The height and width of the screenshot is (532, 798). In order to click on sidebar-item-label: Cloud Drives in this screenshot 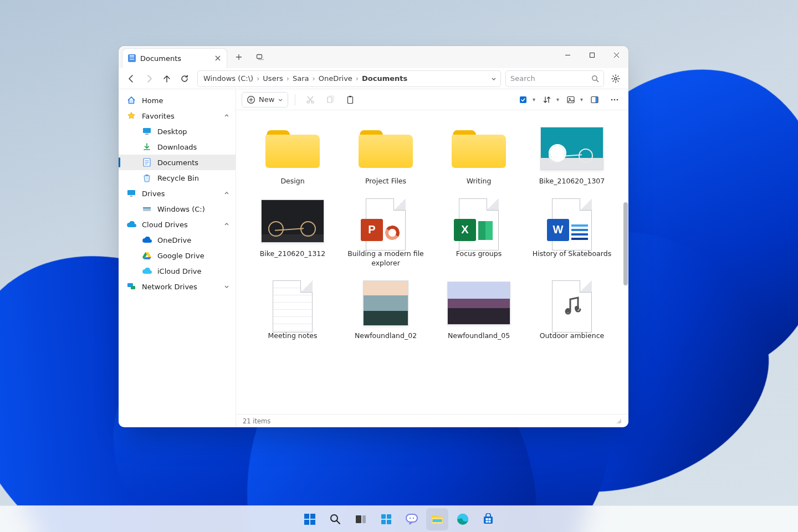, I will do `click(165, 225)`.